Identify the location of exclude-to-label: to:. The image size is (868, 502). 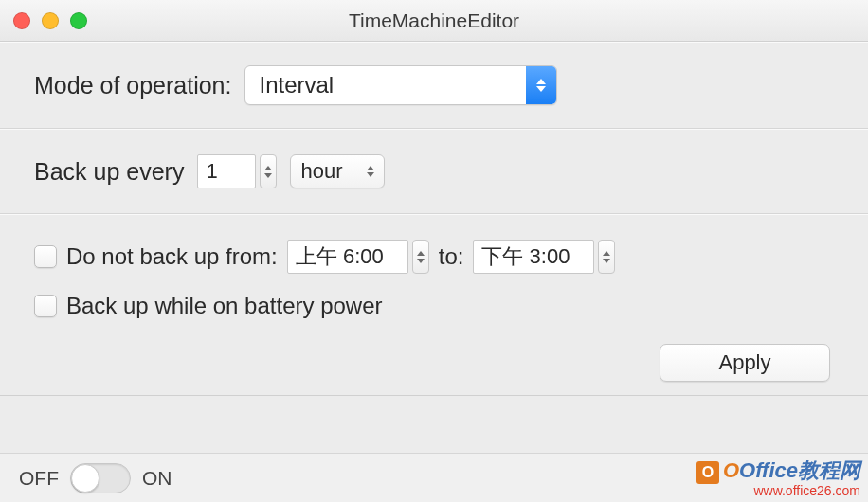
(451, 257).